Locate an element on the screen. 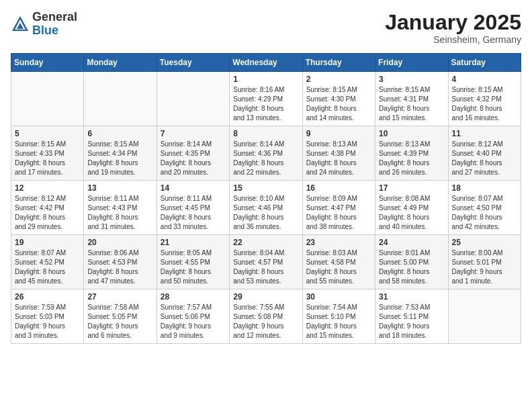  day-info: Sunrise: 8:13 AM Sunset: 4:38 PM Dayligh… is located at coordinates (339, 158).